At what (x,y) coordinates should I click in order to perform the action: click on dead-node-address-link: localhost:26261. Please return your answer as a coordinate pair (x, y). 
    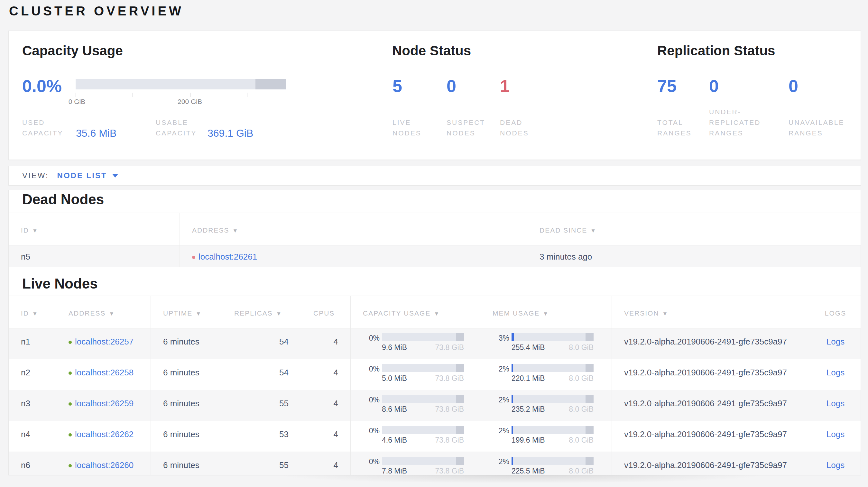
    Looking at the image, I should click on (228, 257).